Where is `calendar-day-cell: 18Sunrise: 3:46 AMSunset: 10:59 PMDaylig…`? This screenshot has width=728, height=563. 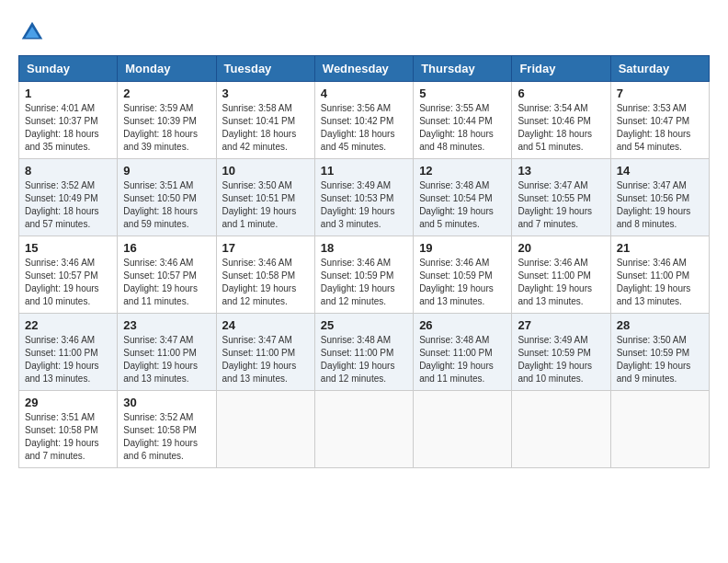 calendar-day-cell: 18Sunrise: 3:46 AMSunset: 10:59 PMDaylig… is located at coordinates (364, 275).